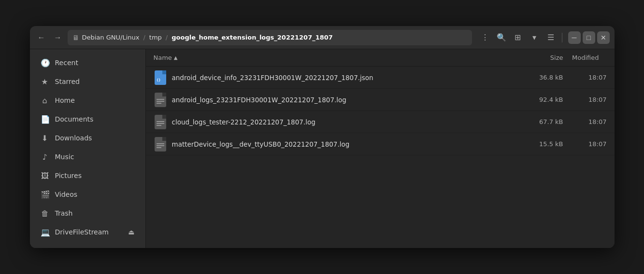 The width and height of the screenshot is (644, 274). I want to click on file-row: android_logs_23231FDH30001W_20221207_180…, so click(380, 100).